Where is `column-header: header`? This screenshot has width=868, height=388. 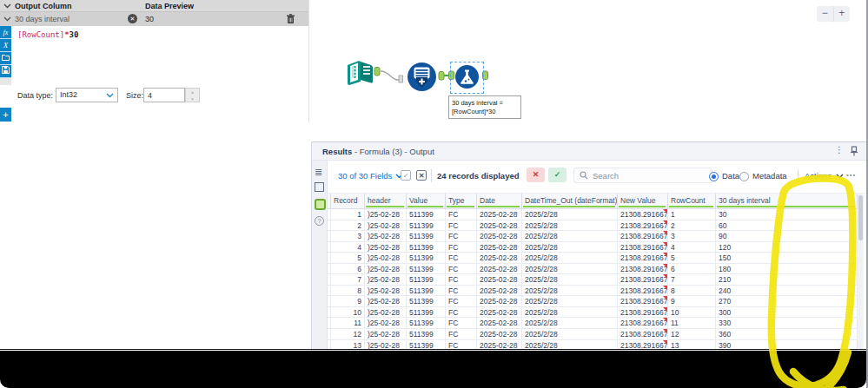
column-header: header is located at coordinates (386, 201).